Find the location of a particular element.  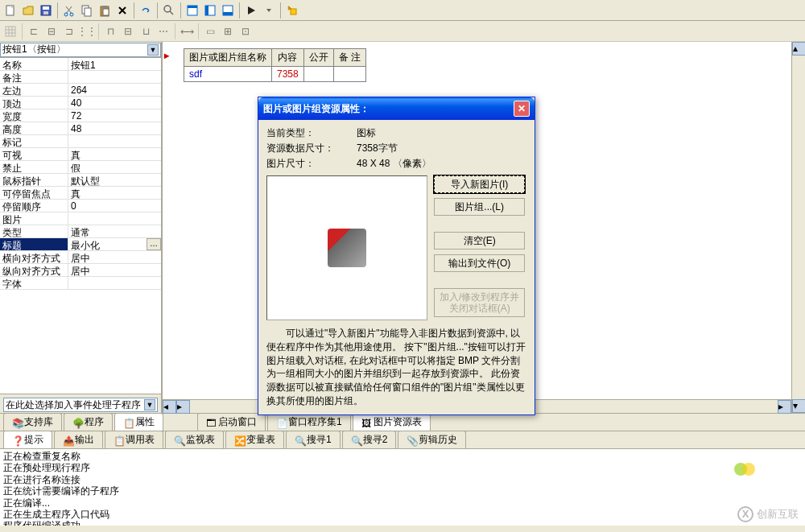

import-image-button: 导入新图片(I) is located at coordinates (480, 184).